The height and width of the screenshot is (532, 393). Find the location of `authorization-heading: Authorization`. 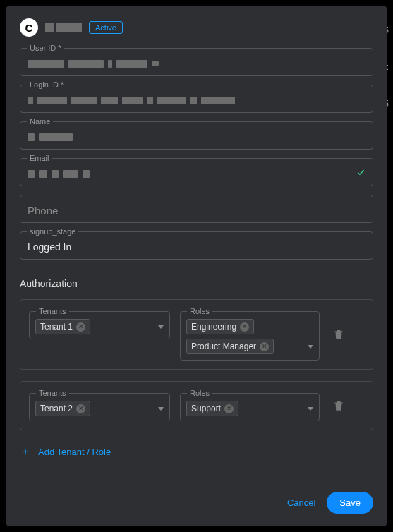

authorization-heading: Authorization is located at coordinates (196, 284).